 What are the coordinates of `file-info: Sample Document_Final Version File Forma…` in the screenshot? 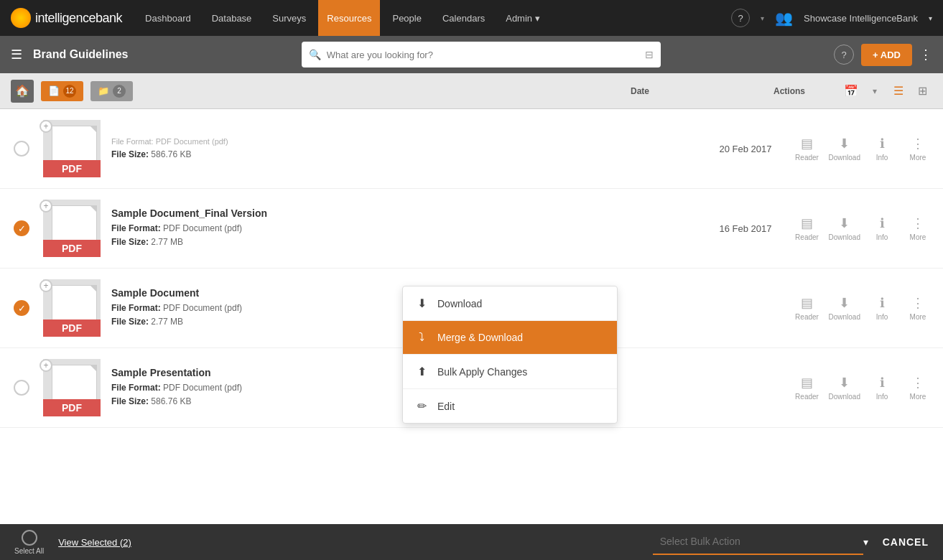 It's located at (407, 228).